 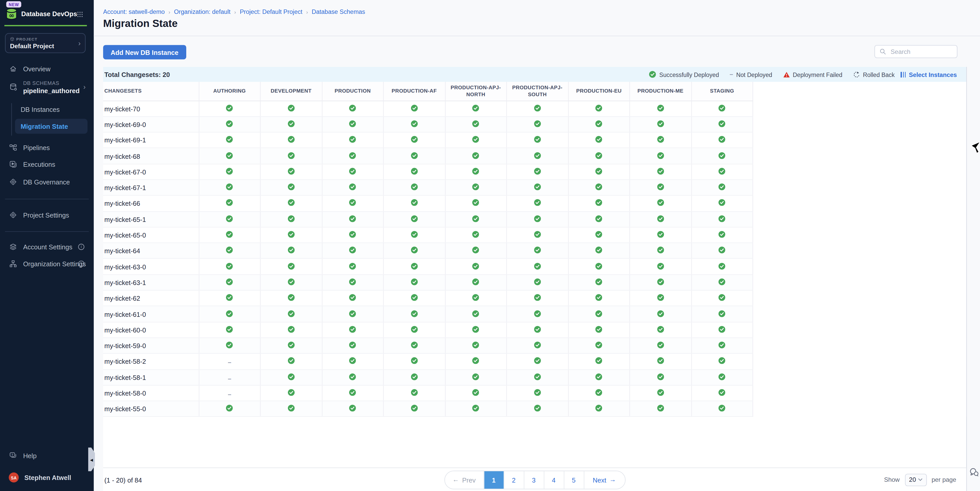 What do you see at coordinates (514, 480) in the screenshot?
I see `page-button-2: 2` at bounding box center [514, 480].